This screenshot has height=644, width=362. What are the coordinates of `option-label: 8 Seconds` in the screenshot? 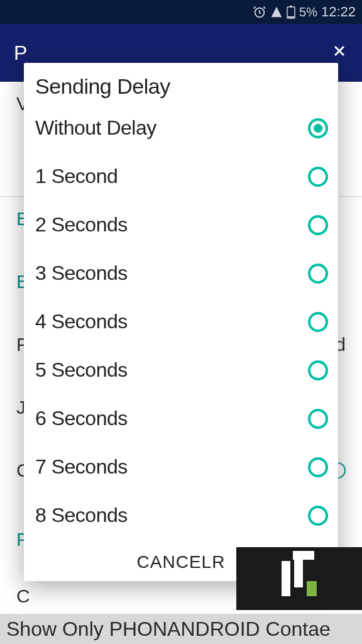 It's located at (82, 516).